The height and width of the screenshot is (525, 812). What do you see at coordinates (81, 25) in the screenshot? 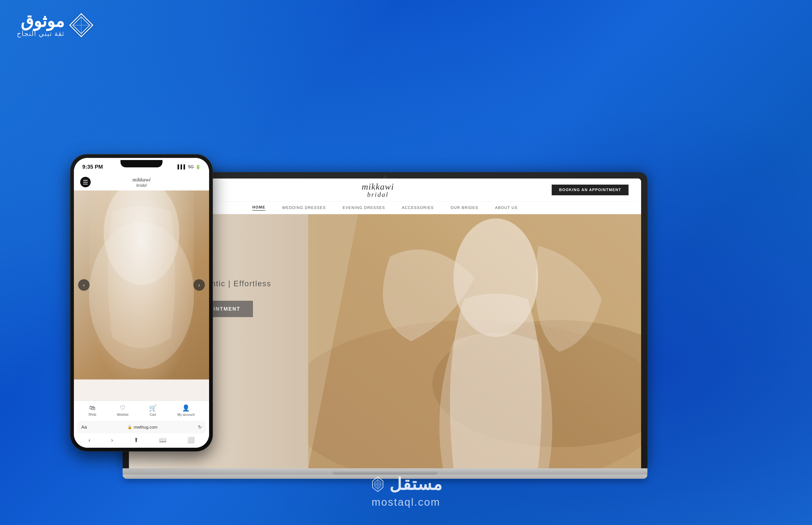
I see `diamond-logo-icon` at bounding box center [81, 25].